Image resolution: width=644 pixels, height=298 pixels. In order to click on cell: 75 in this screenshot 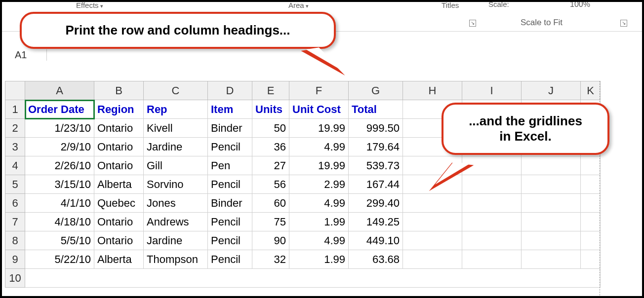, I will do `click(271, 222)`.